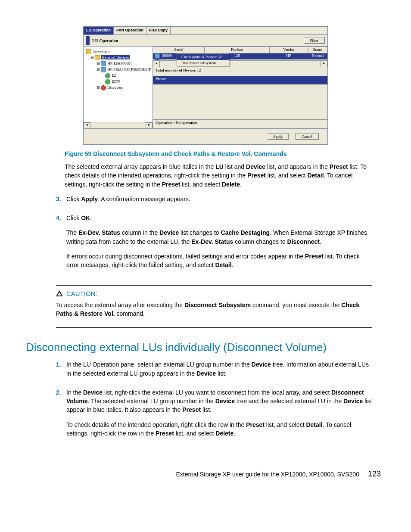 Image resolution: width=411 pixels, height=532 pixels. What do you see at coordinates (374, 474) in the screenshot?
I see `page-number: 123` at bounding box center [374, 474].